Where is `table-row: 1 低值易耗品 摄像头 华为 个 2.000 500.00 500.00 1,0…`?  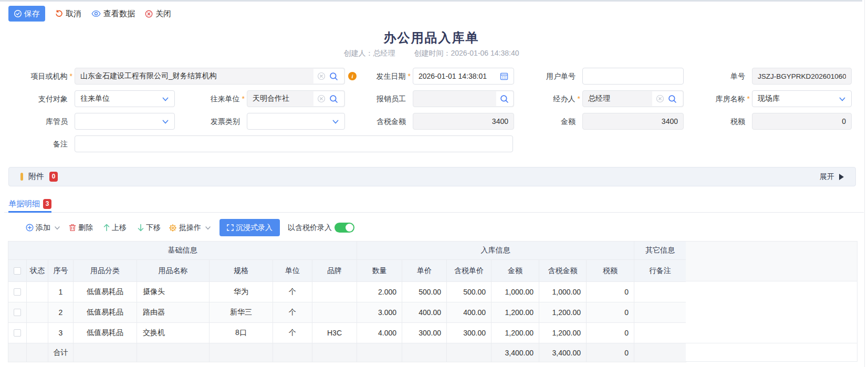
table-row: 1 低值易耗品 摄像头 华为 个 2.000 500.00 500.00 1,0… is located at coordinates (348, 292).